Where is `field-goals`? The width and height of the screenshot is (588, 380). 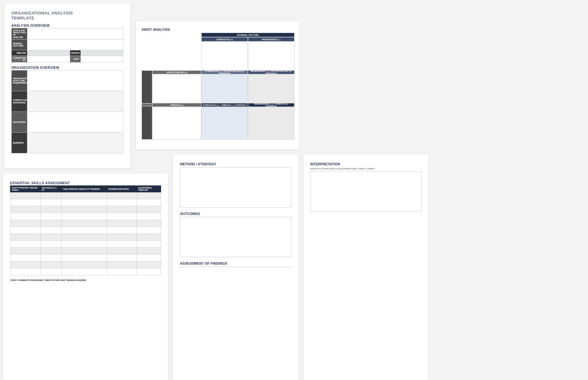 field-goals is located at coordinates (76, 34).